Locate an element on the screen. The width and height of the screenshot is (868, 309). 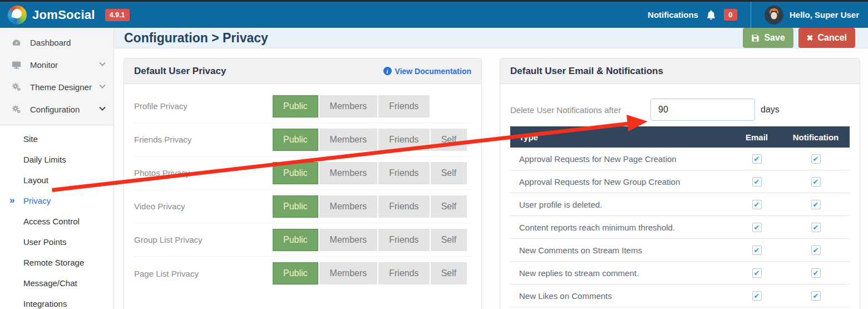
sidebar-subitem-integrations: Integrations is located at coordinates (57, 301).